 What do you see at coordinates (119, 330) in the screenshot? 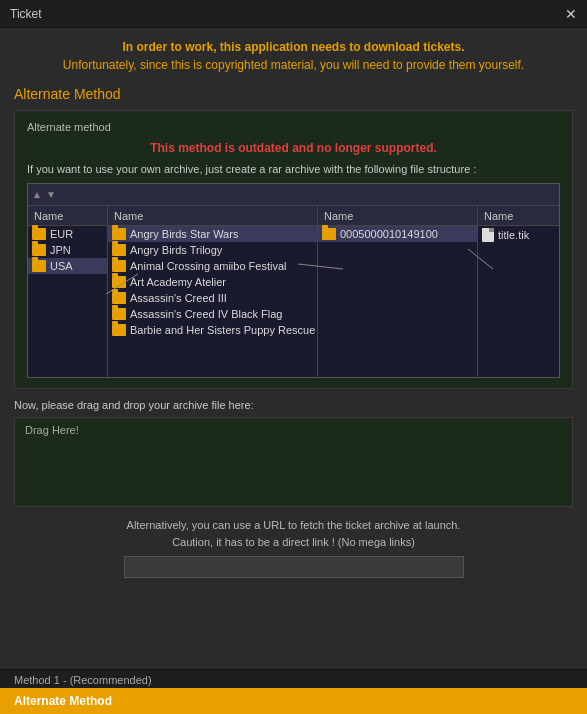
I see `folder-icon-barbie` at bounding box center [119, 330].